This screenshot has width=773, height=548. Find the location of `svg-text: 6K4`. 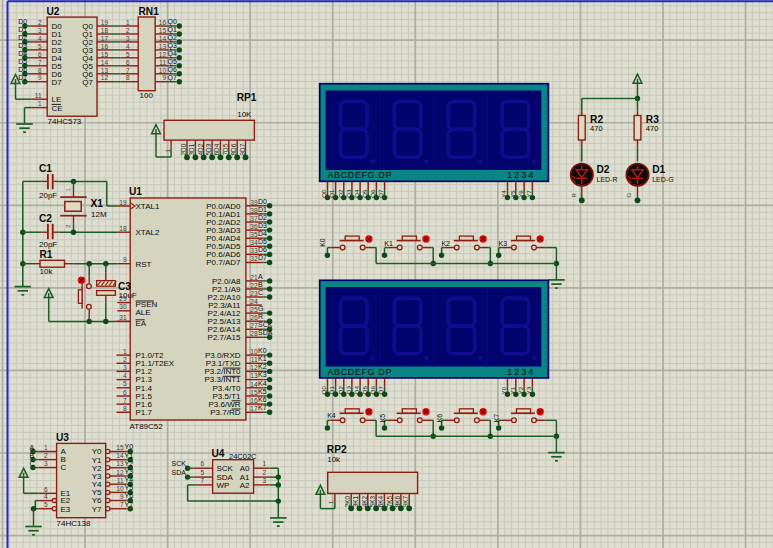

svg-text: 6K4 is located at coordinates (380, 501).